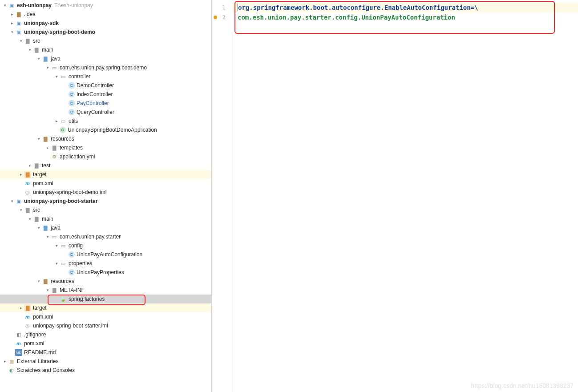 Image resolution: width=578 pixels, height=392 pixels. Describe the element at coordinates (37, 361) in the screenshot. I see `label: External Libraries` at that location.